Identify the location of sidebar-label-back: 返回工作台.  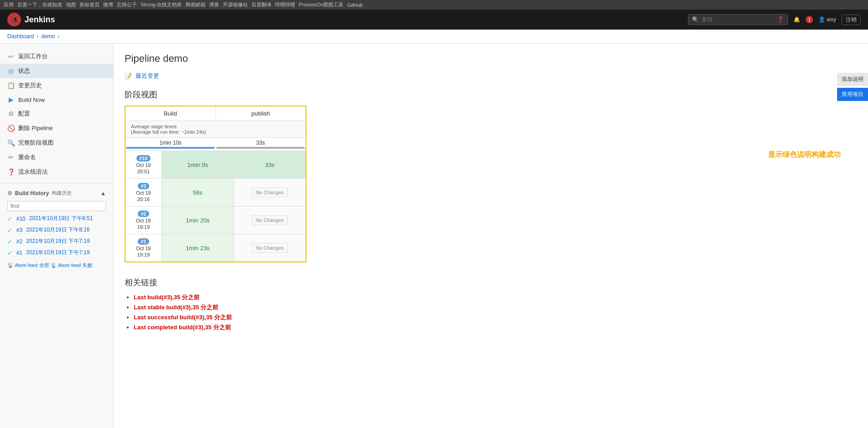
(33, 56).